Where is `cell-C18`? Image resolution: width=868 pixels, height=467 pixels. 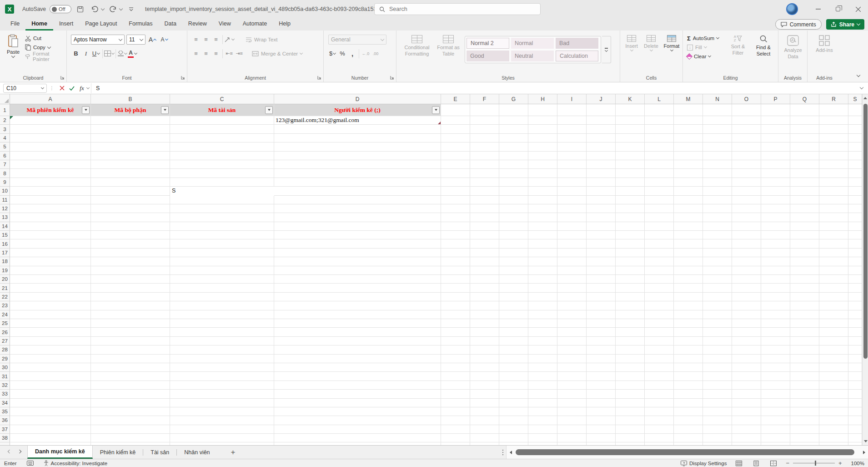 cell-C18 is located at coordinates (222, 261).